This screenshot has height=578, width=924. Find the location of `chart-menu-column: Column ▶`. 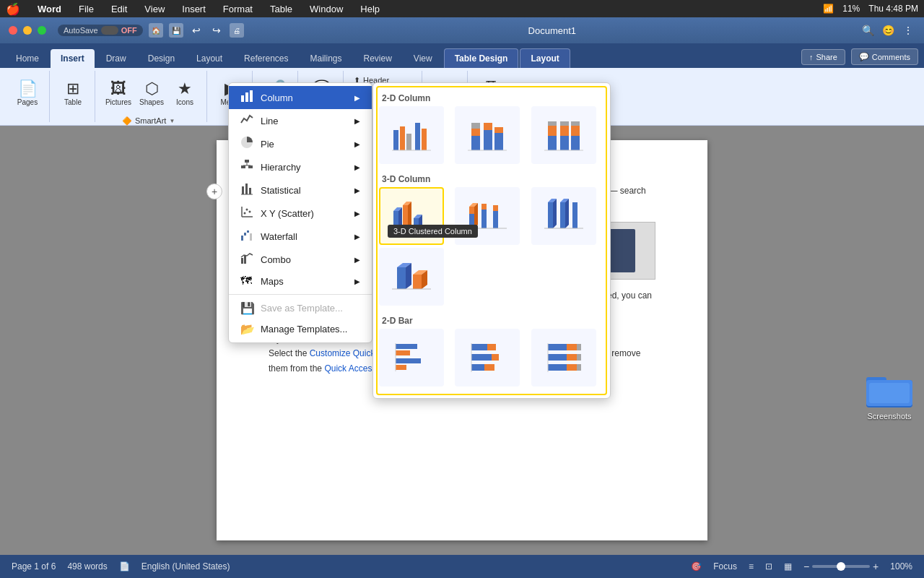

chart-menu-column: Column ▶ is located at coordinates (300, 98).